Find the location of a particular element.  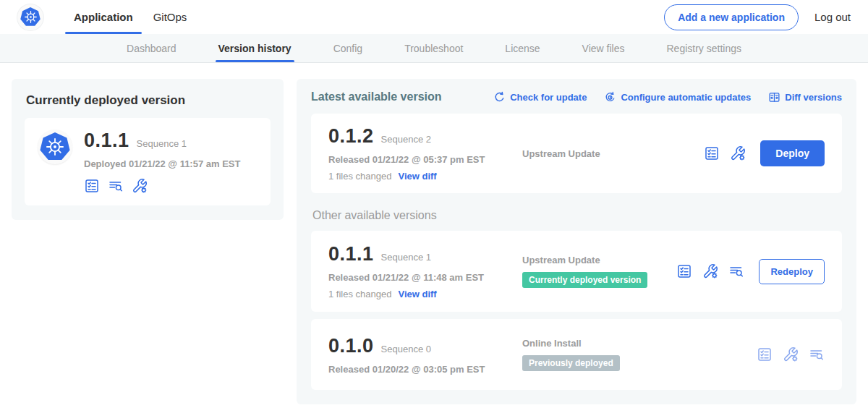

tab-application-label: Application is located at coordinates (103, 17).